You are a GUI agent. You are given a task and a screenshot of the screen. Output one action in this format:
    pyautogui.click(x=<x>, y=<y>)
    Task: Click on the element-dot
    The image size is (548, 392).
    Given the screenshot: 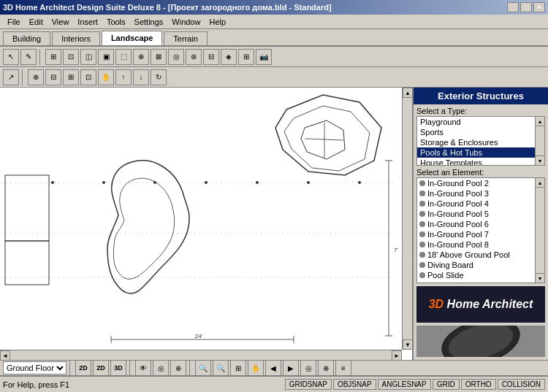 What is the action you would take?
    pyautogui.click(x=422, y=265)
    